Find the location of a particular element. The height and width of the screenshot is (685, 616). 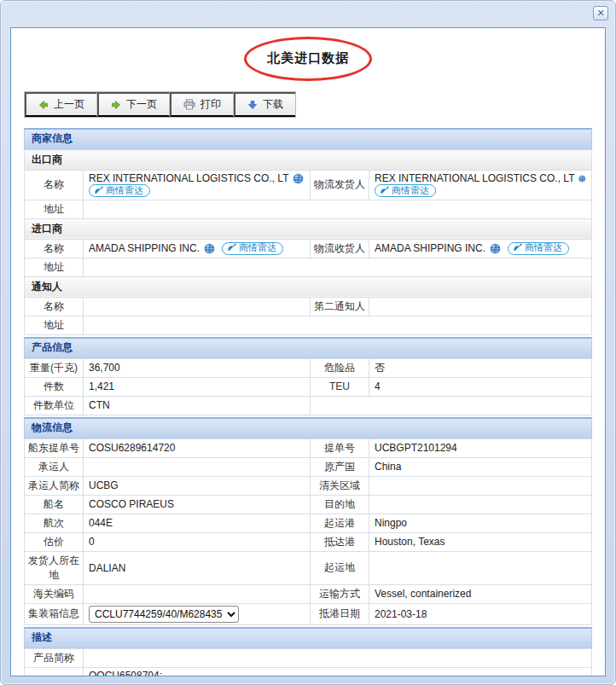

field-label: 物流发货人 is located at coordinates (340, 186).